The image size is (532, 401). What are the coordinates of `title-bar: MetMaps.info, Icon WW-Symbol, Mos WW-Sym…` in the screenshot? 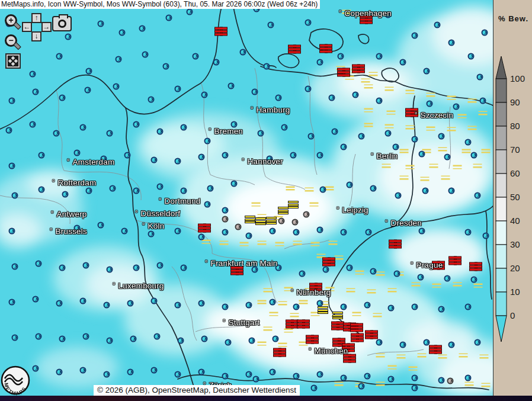 It's located at (160, 5).